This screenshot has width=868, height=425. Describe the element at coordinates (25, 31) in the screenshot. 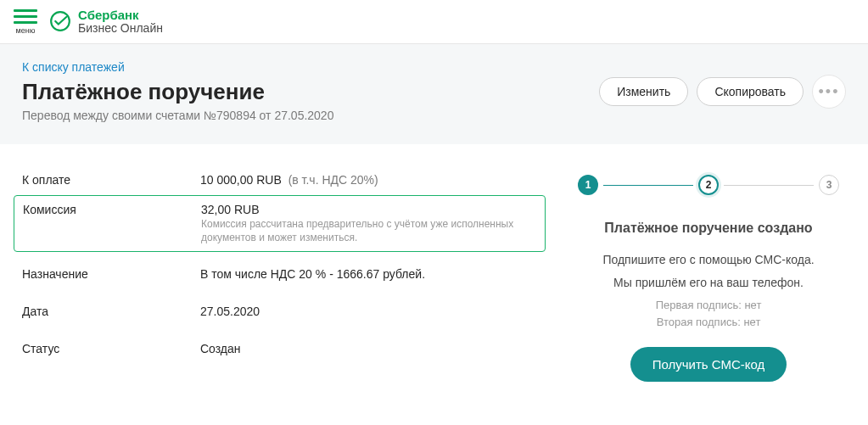

I see `menu-label: меню` at that location.